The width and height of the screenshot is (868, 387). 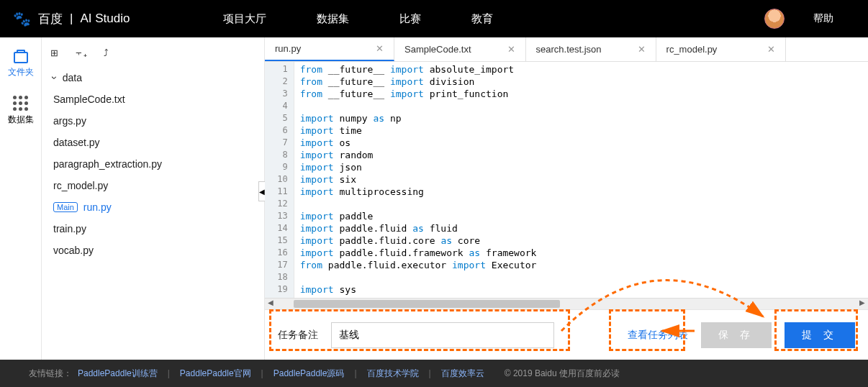 What do you see at coordinates (410, 19) in the screenshot?
I see `nav-compete: 比赛` at bounding box center [410, 19].